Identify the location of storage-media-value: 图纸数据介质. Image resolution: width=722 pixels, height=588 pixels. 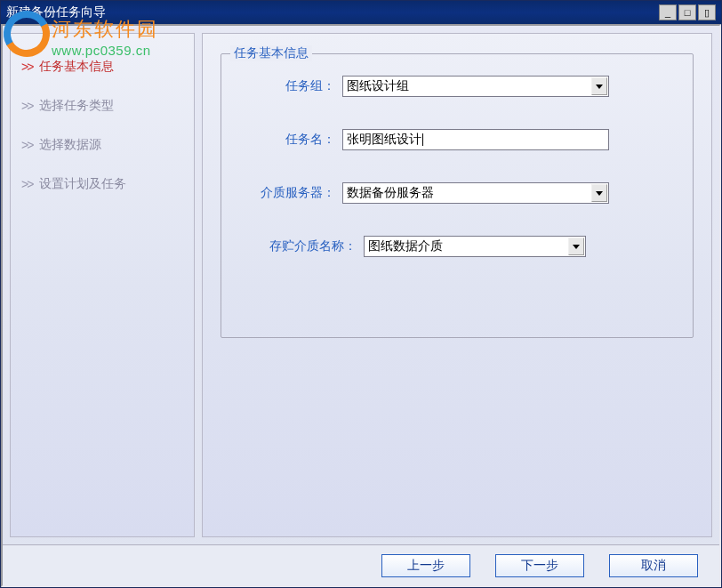
(475, 246).